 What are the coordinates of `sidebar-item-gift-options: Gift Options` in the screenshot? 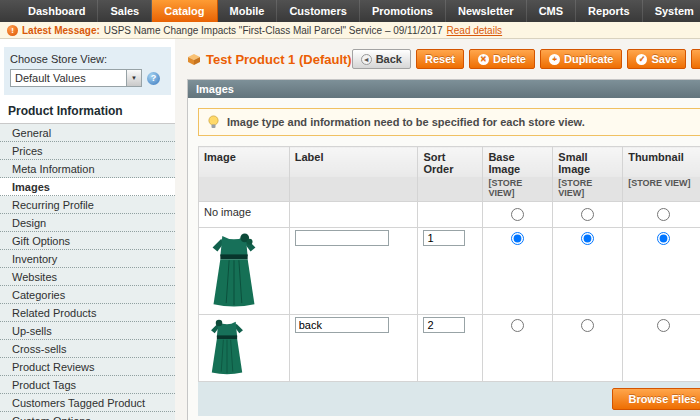 It's located at (88, 241).